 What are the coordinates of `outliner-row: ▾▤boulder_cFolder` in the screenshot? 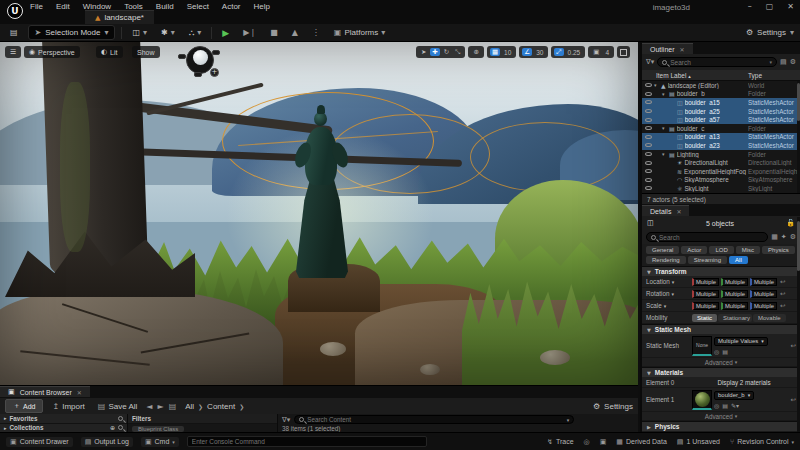 It's located at (721, 128).